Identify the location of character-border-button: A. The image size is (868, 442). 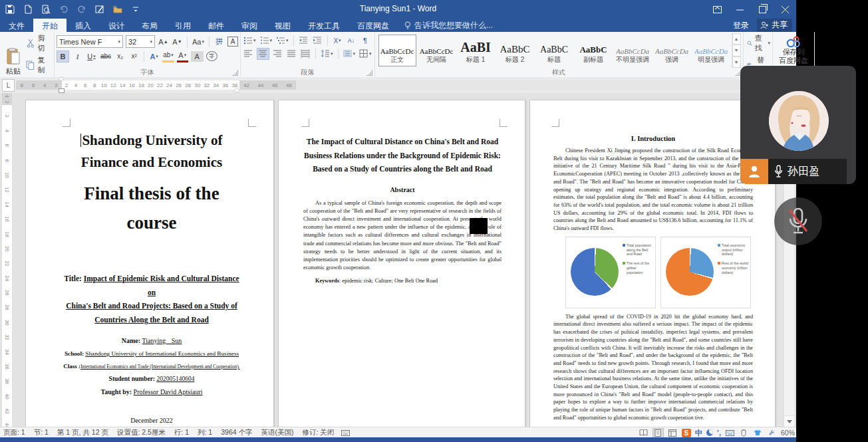
(233, 41).